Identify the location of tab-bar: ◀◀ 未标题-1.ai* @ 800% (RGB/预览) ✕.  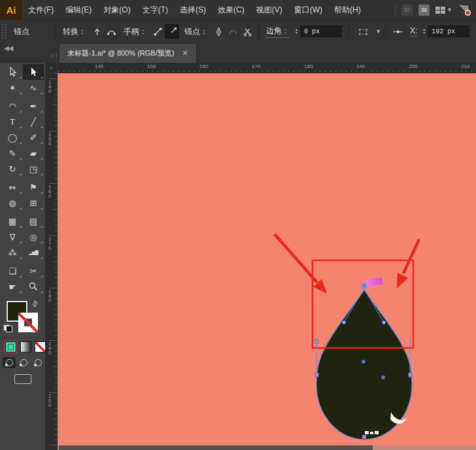
(238, 52).